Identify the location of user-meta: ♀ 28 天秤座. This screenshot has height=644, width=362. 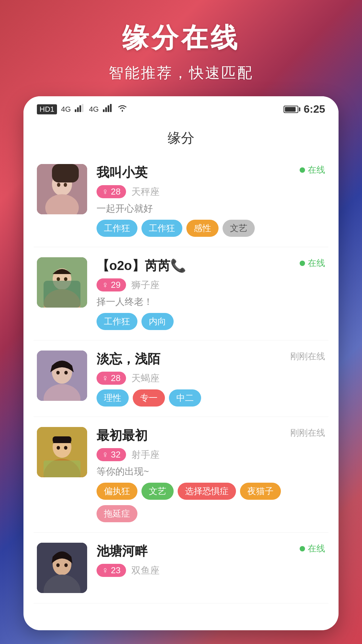
(191, 192).